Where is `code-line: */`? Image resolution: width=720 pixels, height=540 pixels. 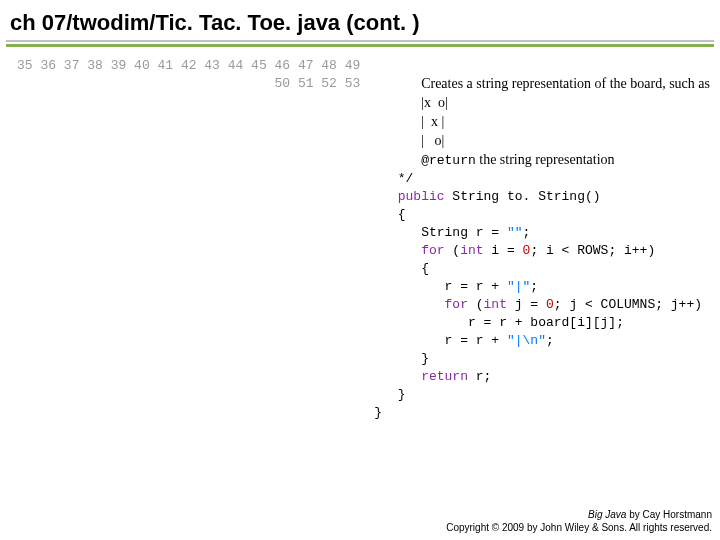
code-line: */ is located at coordinates (394, 178).